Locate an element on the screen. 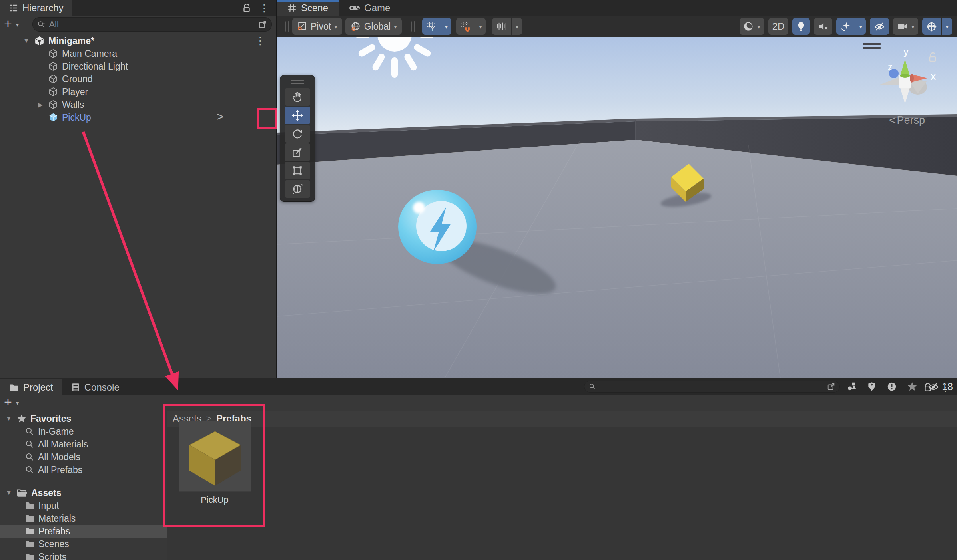  orientation-gizmo: y x z is located at coordinates (905, 82).